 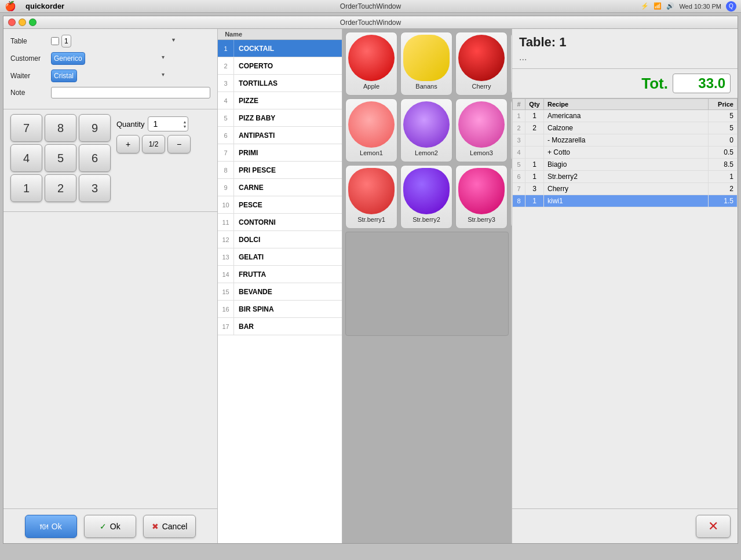 What do you see at coordinates (226, 257) in the screenshot?
I see `cat-num: 13` at bounding box center [226, 257].